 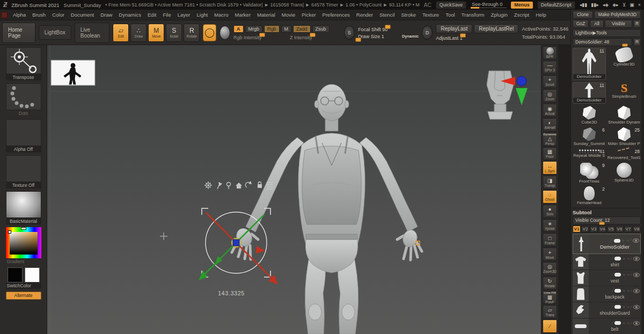 I want to click on menu-item: Document, so click(x=83, y=15).